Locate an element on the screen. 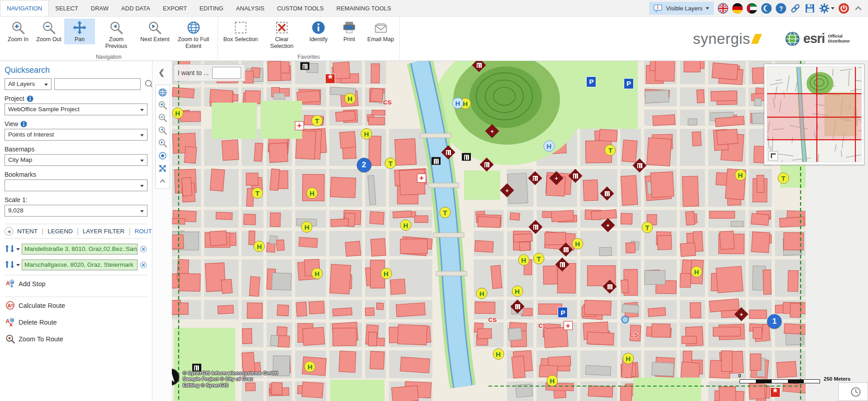  tab-ntent: NTENT is located at coordinates (27, 231).